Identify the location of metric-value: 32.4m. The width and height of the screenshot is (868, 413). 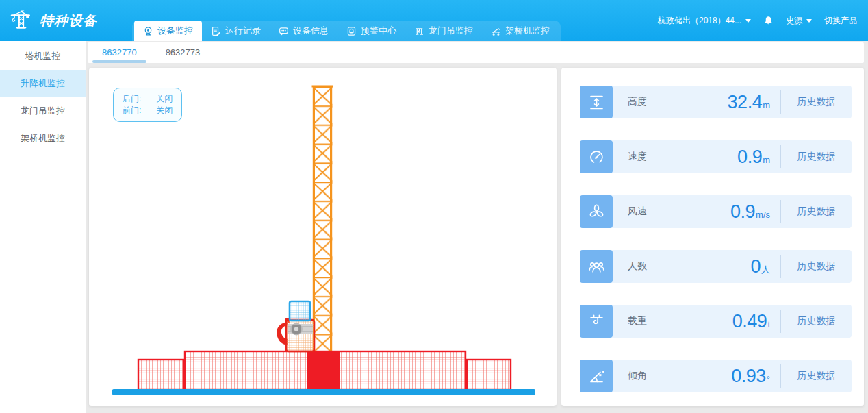
(749, 103).